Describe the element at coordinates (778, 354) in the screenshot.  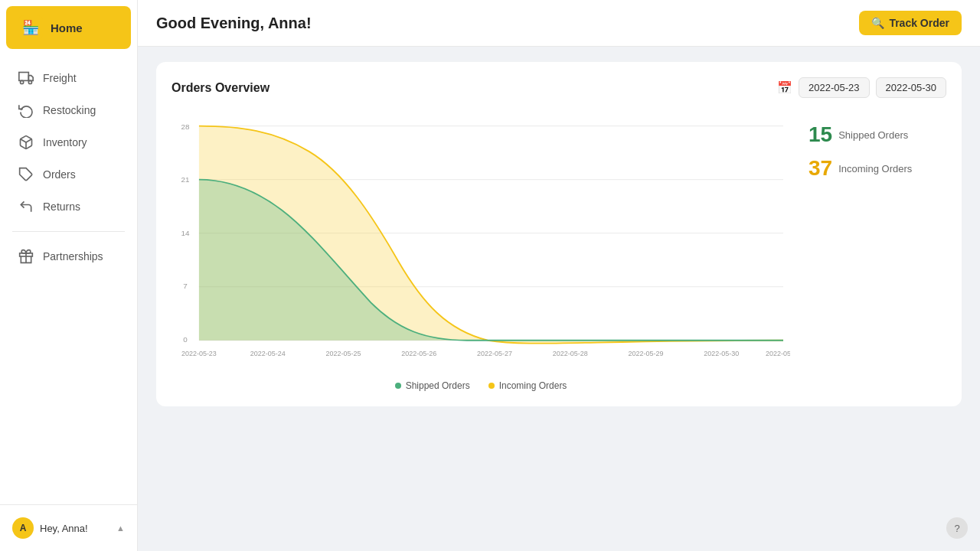
I see `svg-text: 2022-05-31` at that location.